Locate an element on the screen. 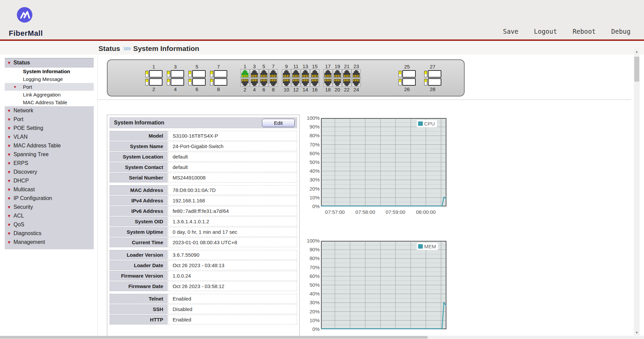 The width and height of the screenshot is (644, 339). port-number-label: 6 is located at coordinates (264, 90).